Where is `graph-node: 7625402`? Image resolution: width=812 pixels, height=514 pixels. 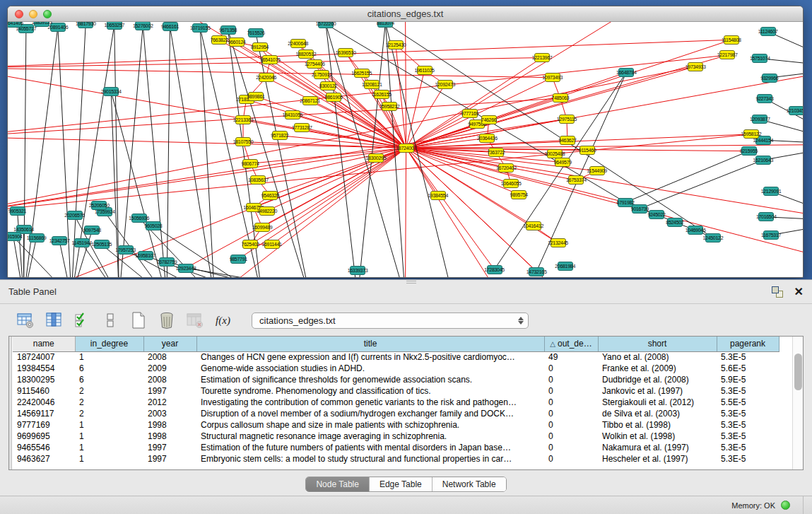 graph-node: 7625402 is located at coordinates (250, 245).